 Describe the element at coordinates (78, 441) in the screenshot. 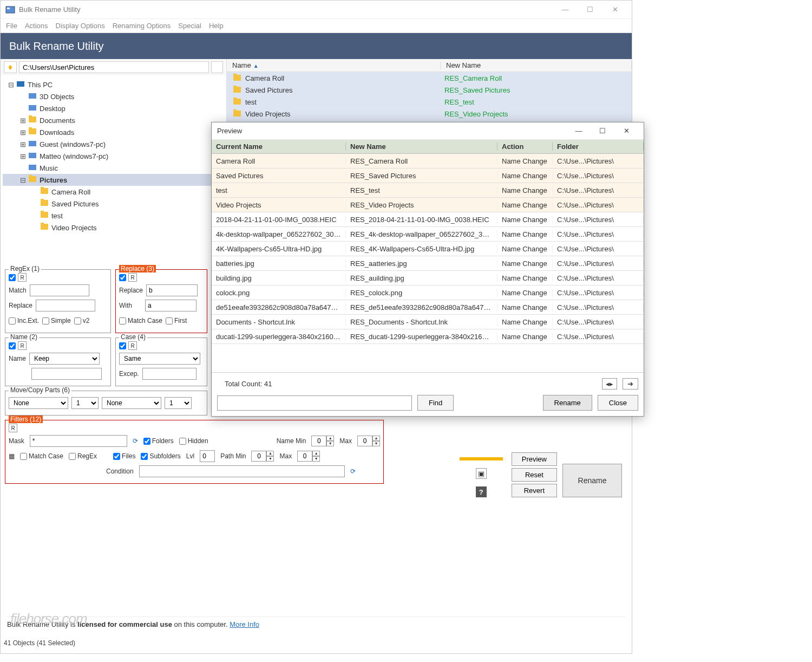

I see `mask-input` at that location.